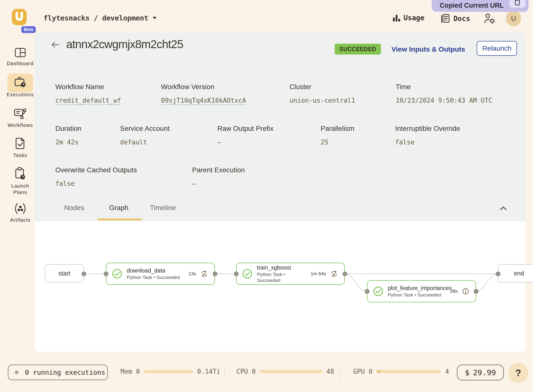 This screenshot has width=533, height=392. Describe the element at coordinates (414, 18) in the screenshot. I see `usage-label: Usage` at that location.